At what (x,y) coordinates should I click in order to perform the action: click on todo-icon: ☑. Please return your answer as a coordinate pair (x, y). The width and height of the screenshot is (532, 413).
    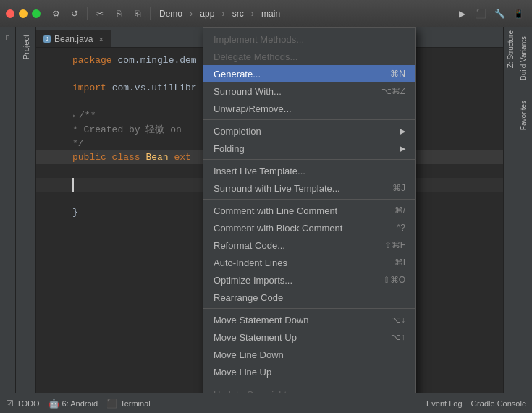
    Looking at the image, I should click on (10, 404).